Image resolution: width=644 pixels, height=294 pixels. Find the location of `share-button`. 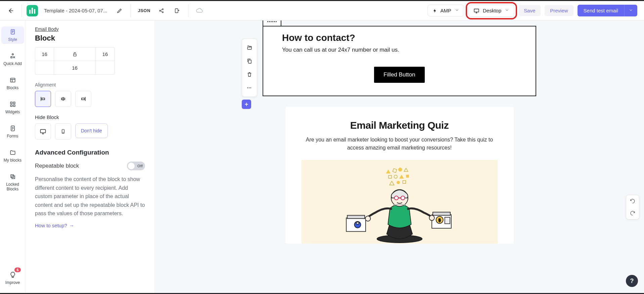

share-button is located at coordinates (162, 11).